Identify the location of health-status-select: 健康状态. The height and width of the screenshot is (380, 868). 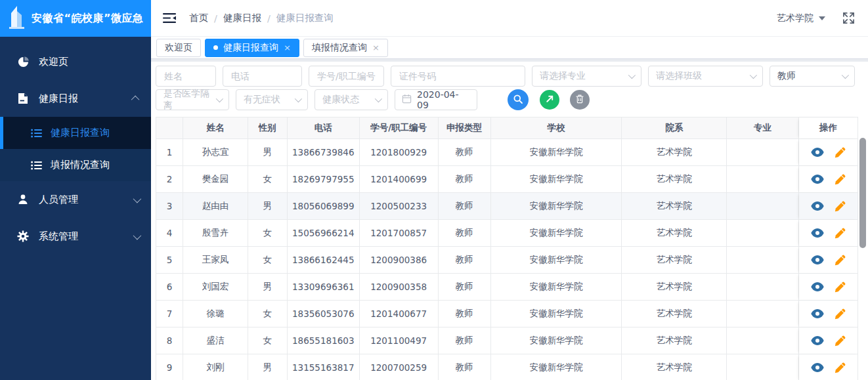
(351, 100).